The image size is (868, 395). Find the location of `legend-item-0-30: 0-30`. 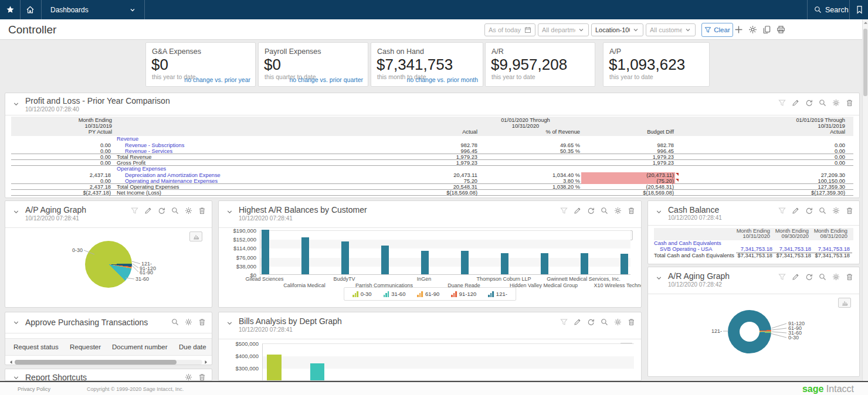

legend-item-0-30: 0-30 is located at coordinates (362, 294).